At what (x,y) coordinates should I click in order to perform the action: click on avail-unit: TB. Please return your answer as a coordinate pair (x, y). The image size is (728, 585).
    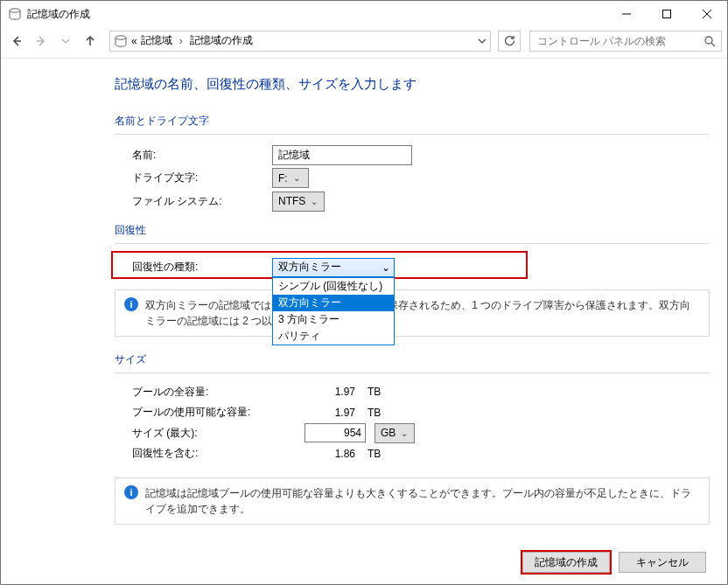
    Looking at the image, I should click on (381, 413).